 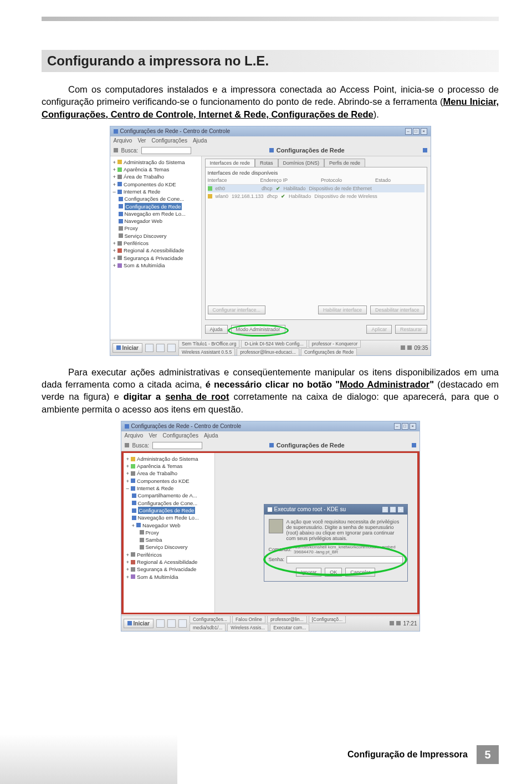 I want to click on tab-profiles: Perfis de rede, so click(x=345, y=163).